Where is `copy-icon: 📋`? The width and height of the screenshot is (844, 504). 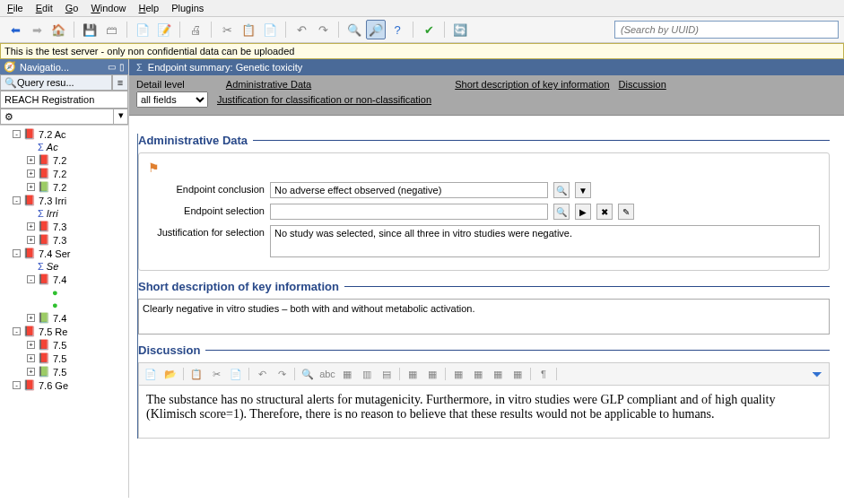 copy-icon: 📋 is located at coordinates (248, 30).